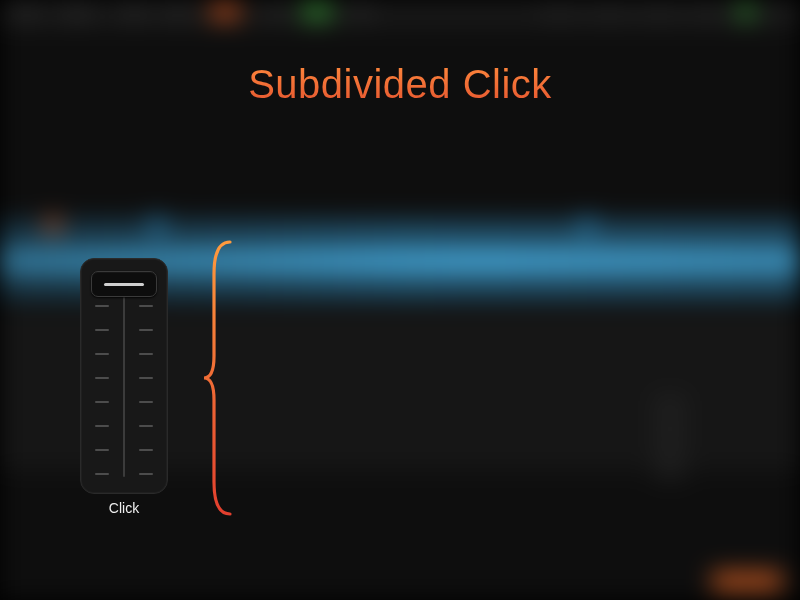 This screenshot has width=800, height=600. I want to click on bg-corner-badge, so click(747, 581).